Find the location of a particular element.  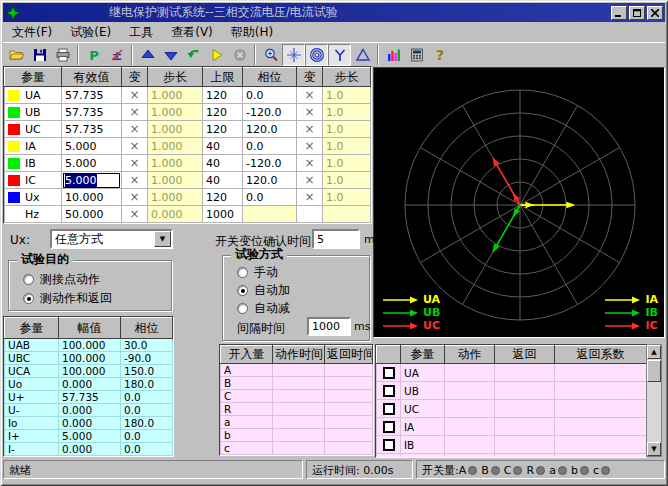

title-bar: 继电保护测试系统--三相交流电压/电流试验 is located at coordinates (334, 12).